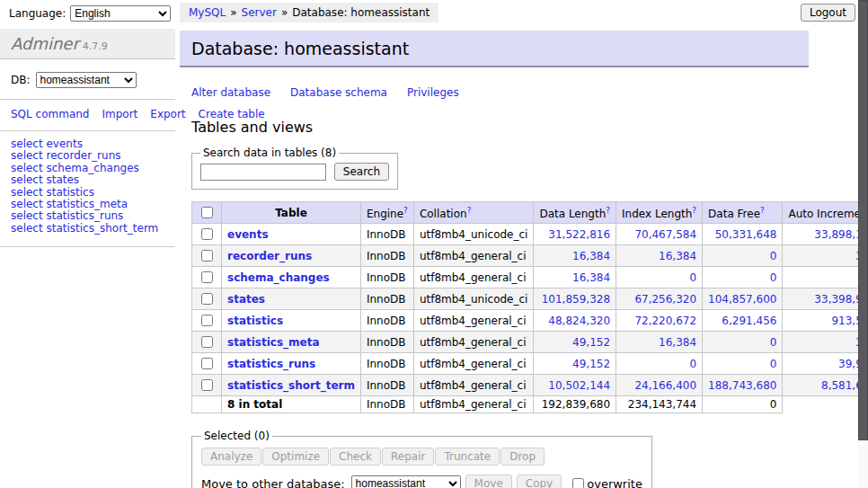  I want to click on index-length-link: 24,166,400, so click(665, 386).